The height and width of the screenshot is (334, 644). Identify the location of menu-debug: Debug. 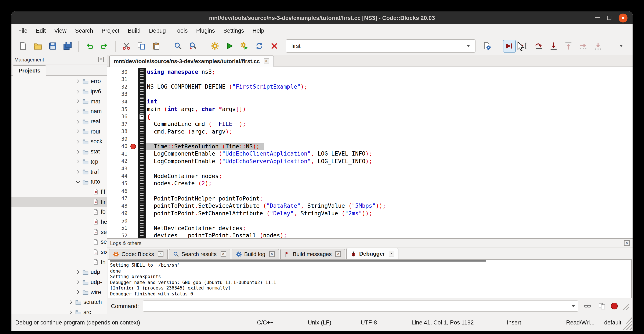
(158, 31).